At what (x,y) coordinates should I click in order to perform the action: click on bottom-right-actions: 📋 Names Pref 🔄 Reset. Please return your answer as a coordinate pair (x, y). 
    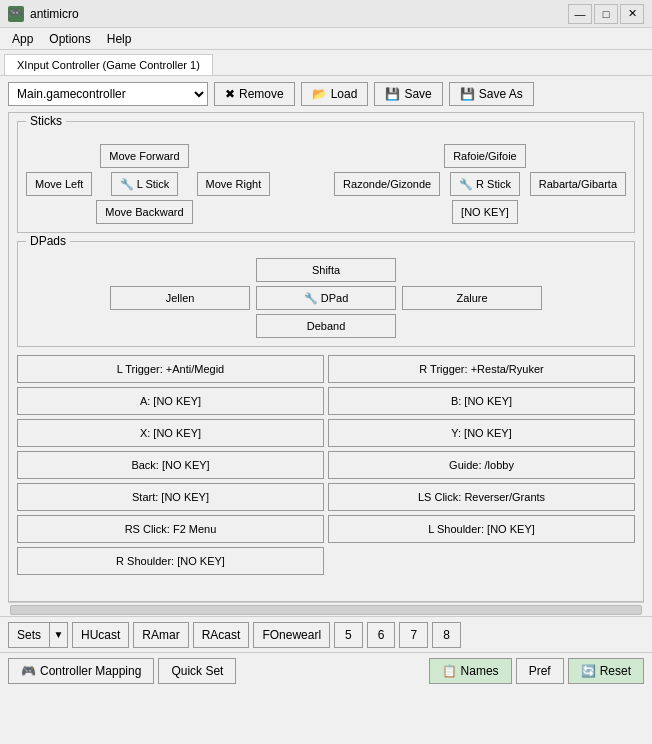
    Looking at the image, I should click on (536, 671).